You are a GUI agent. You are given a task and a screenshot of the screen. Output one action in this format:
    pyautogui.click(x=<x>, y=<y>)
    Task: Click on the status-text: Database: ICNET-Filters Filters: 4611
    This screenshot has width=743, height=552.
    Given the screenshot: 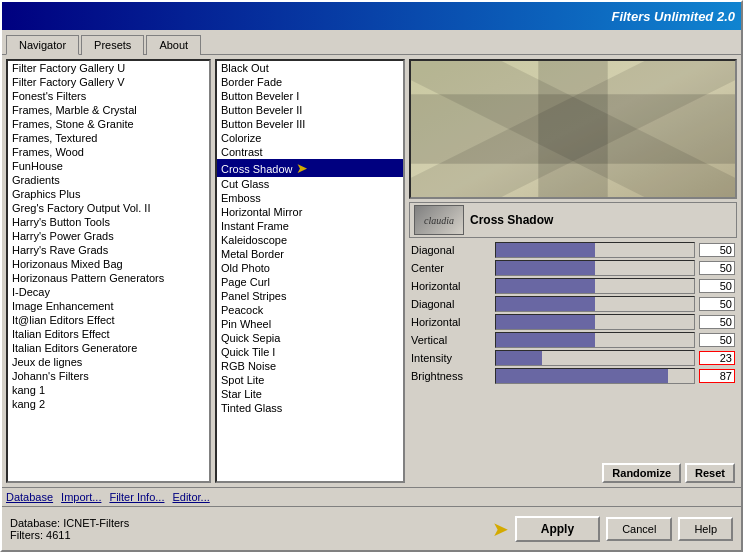 What is the action you would take?
    pyautogui.click(x=248, y=529)
    